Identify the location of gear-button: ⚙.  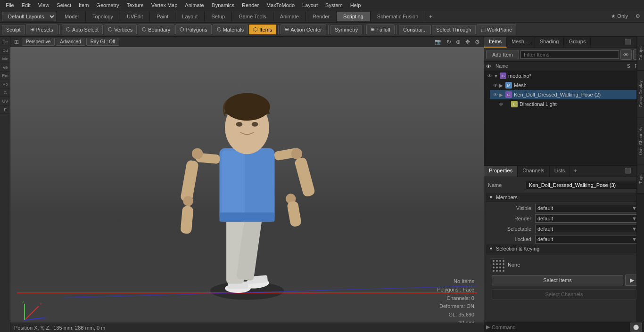
(638, 16).